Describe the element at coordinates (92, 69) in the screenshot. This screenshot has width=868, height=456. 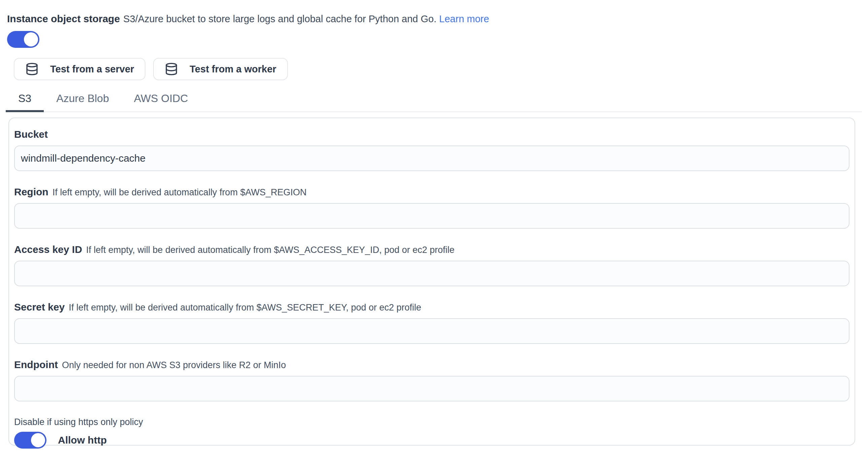
I see `test-from-server-label: Test from a server` at that location.